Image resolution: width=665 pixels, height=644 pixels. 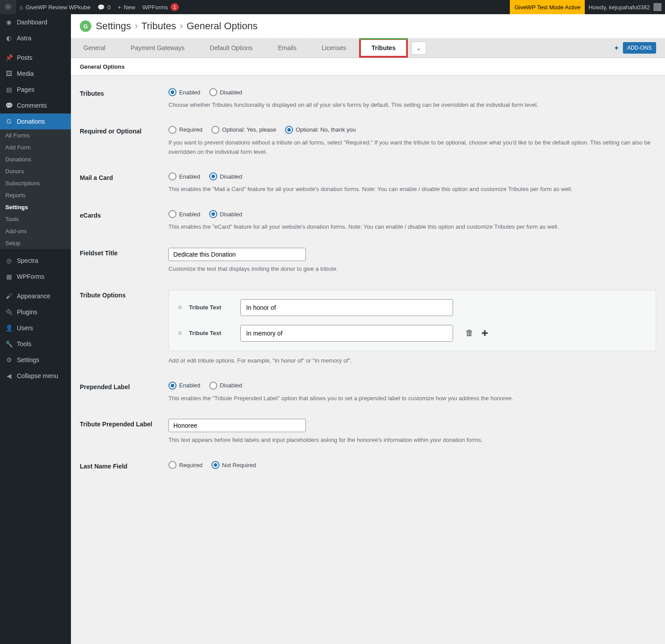 What do you see at coordinates (619, 7) in the screenshot?
I see `howdy-text: Howdy, kejupahafu0382` at bounding box center [619, 7].